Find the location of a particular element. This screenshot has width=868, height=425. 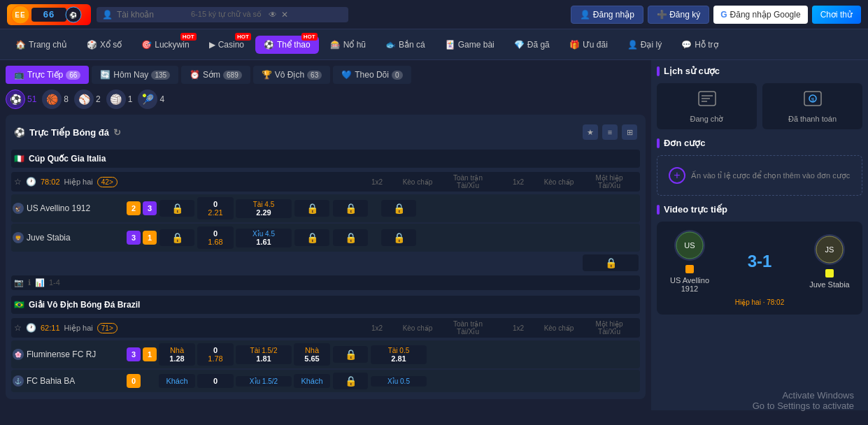

nav-item-trangchu: 🏠 Trang chủ is located at coordinates (41, 45).